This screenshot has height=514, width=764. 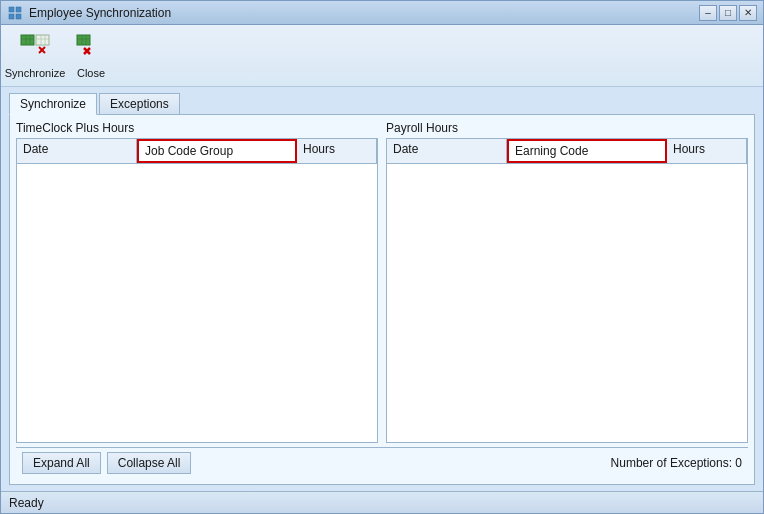 What do you see at coordinates (35, 56) in the screenshot?
I see `synchronize-button: Synchronize` at bounding box center [35, 56].